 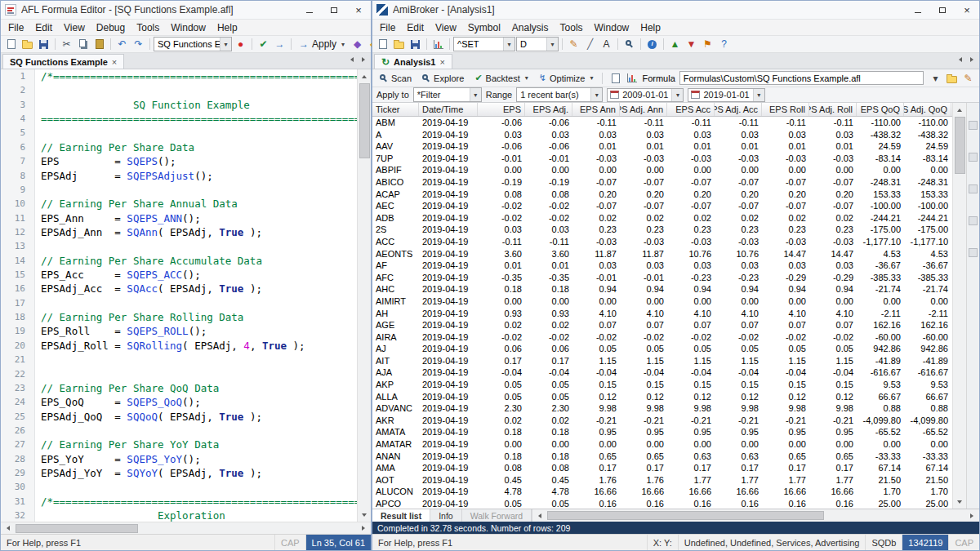 I want to click on apply-to-filter-combo: *Filter ▾, so click(x=448, y=95).